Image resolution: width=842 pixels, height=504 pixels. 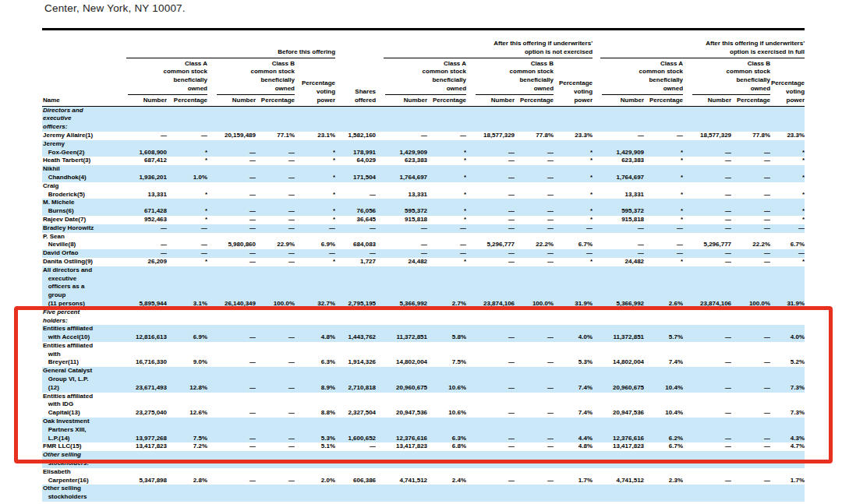 What do you see at coordinates (315, 447) in the screenshot?
I see `cell-value: 5.1%` at bounding box center [315, 447].